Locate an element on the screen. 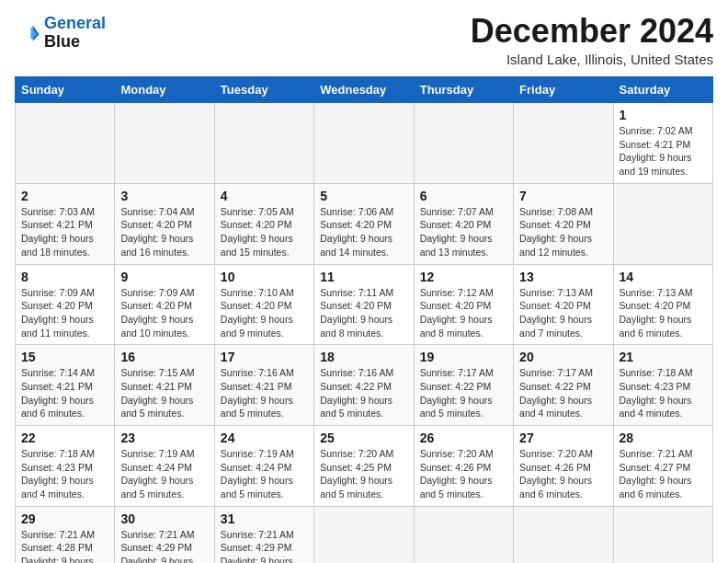  month-title: December 2024 is located at coordinates (592, 31).